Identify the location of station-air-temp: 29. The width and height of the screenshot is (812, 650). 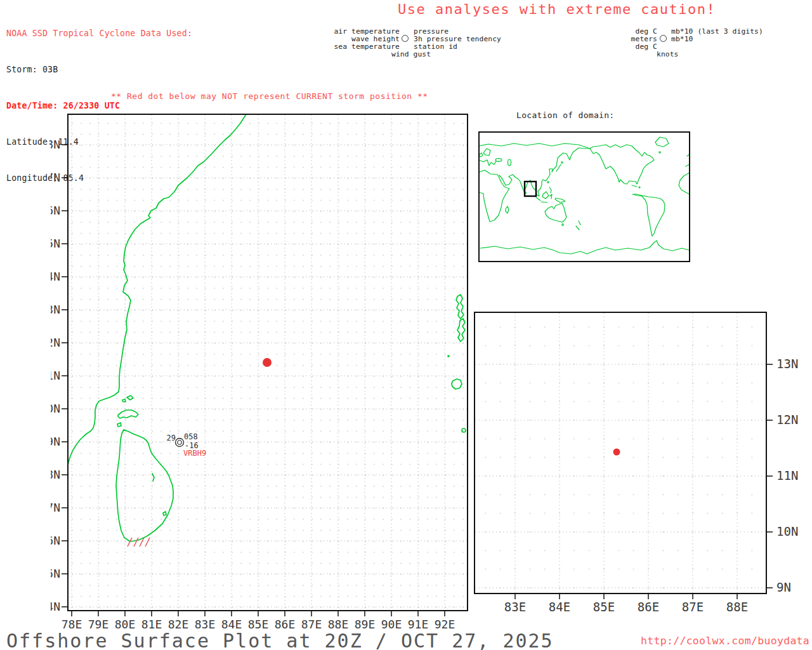
(171, 438).